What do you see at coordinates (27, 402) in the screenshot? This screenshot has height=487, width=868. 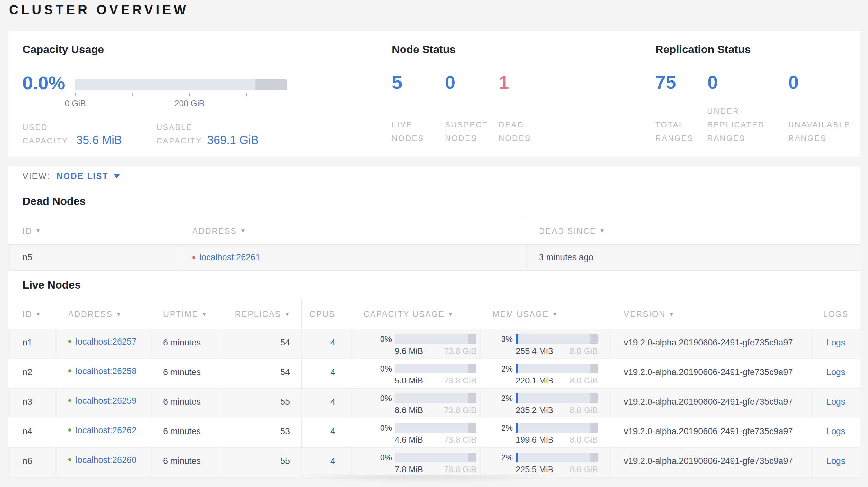 I see `node-id: n3` at bounding box center [27, 402].